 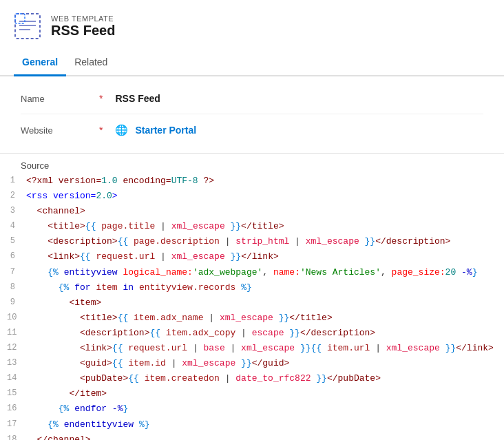 I want to click on name-value: RSS Feed, so click(x=138, y=98).